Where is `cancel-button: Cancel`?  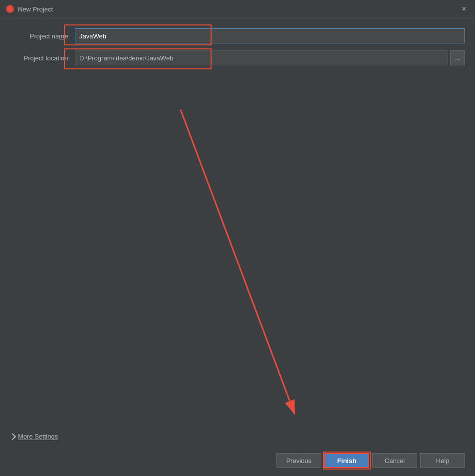 cancel-button: Cancel is located at coordinates (395, 461).